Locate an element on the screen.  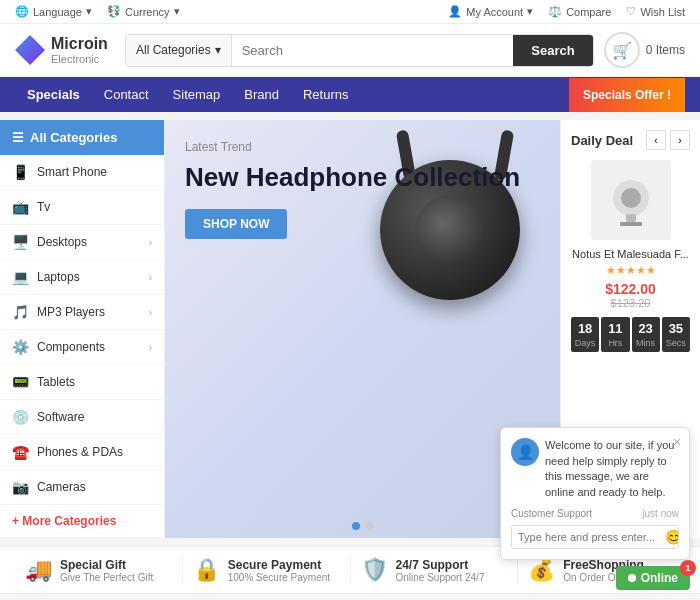
sidebar-item-desktops: 🖥️ Desktops › is located at coordinates (82, 242).